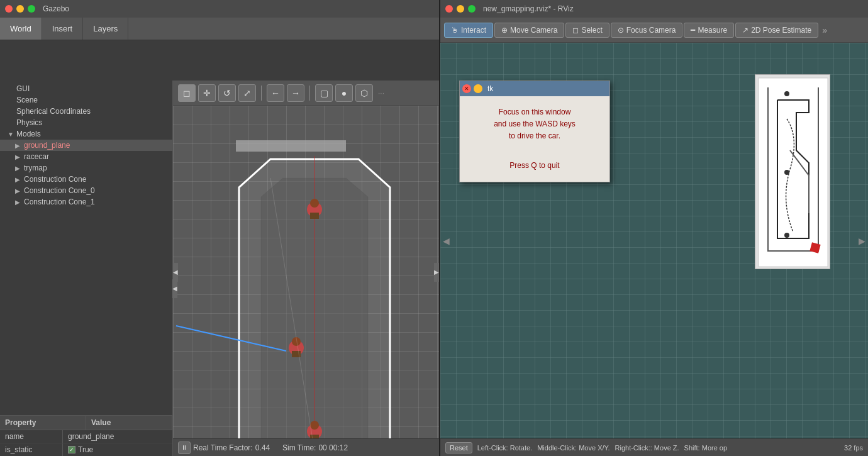 The height and width of the screenshot is (456, 868). Describe the element at coordinates (530, 30) in the screenshot. I see `rviz-movecamera-btn: ⊕ Move Camera` at that location.